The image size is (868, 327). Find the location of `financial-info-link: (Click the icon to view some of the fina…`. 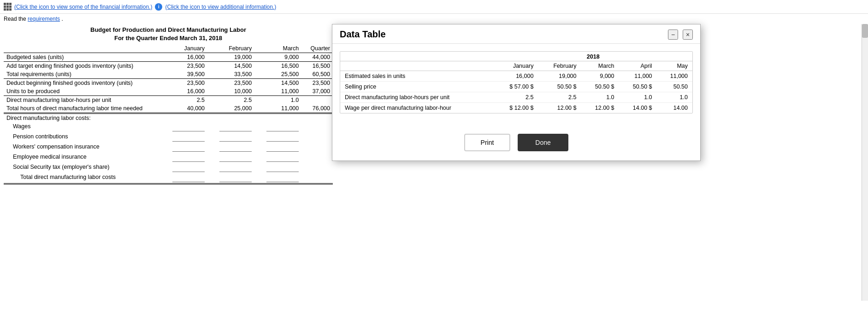

financial-info-link: (Click the icon to view some of the fina… is located at coordinates (83, 7).